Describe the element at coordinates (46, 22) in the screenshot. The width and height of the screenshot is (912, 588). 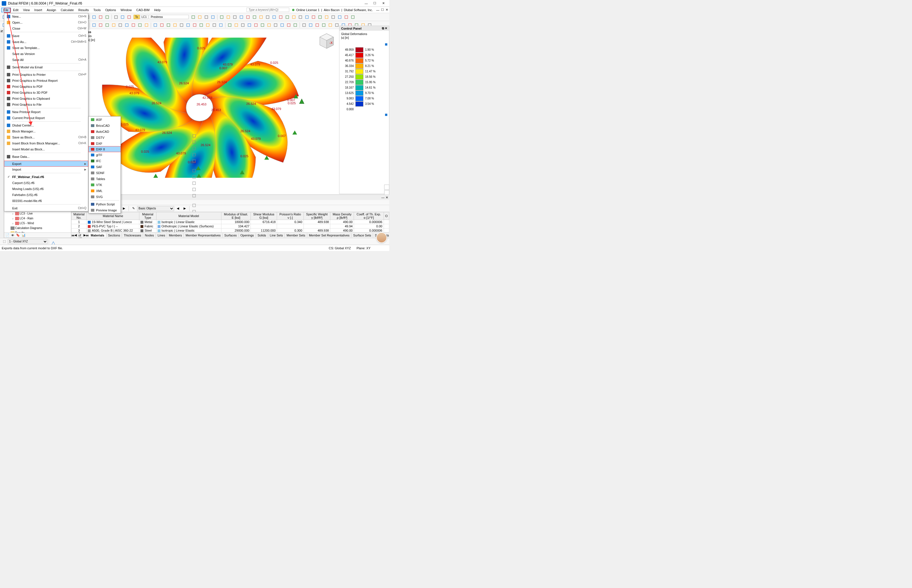
I see `file-menu-item: Open...Ctrl+O` at that location.